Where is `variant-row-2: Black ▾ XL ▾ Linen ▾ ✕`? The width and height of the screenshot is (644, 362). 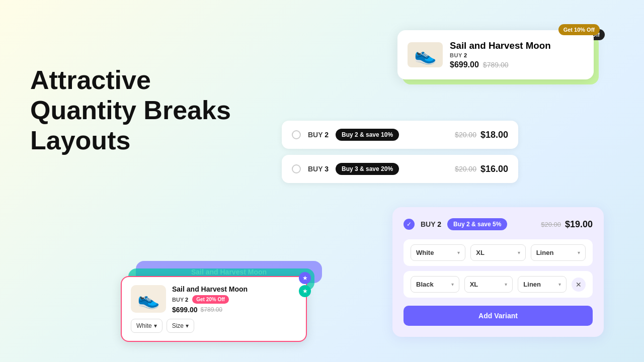 variant-row-2: Black ▾ XL ▾ Linen ▾ ✕ is located at coordinates (498, 285).